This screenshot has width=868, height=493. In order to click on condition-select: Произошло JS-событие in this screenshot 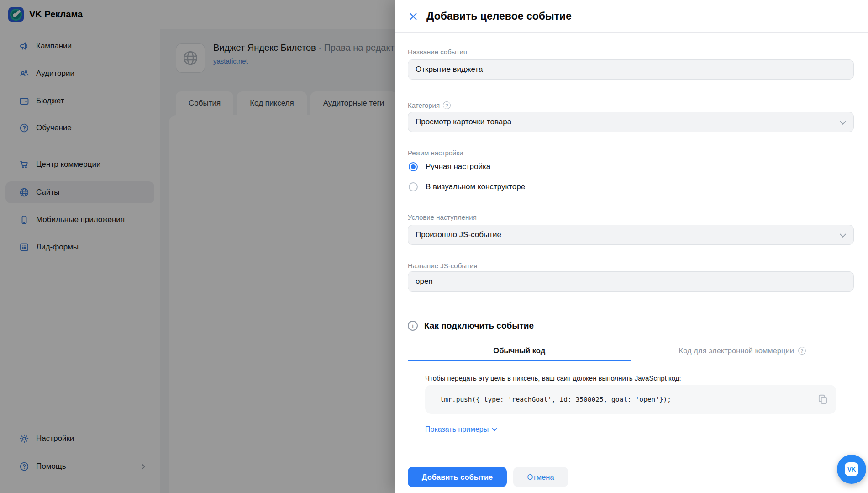, I will do `click(631, 235)`.